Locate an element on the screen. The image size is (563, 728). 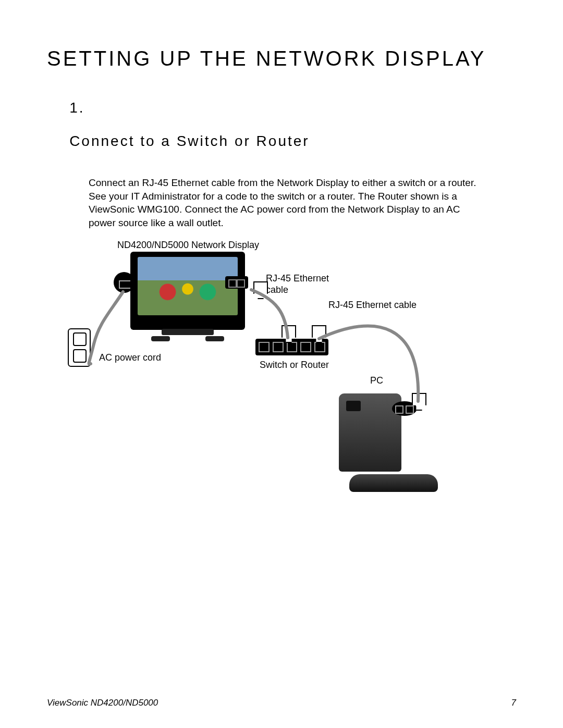
label-display-model: ND4200/ND5000 Network Display is located at coordinates (188, 245).